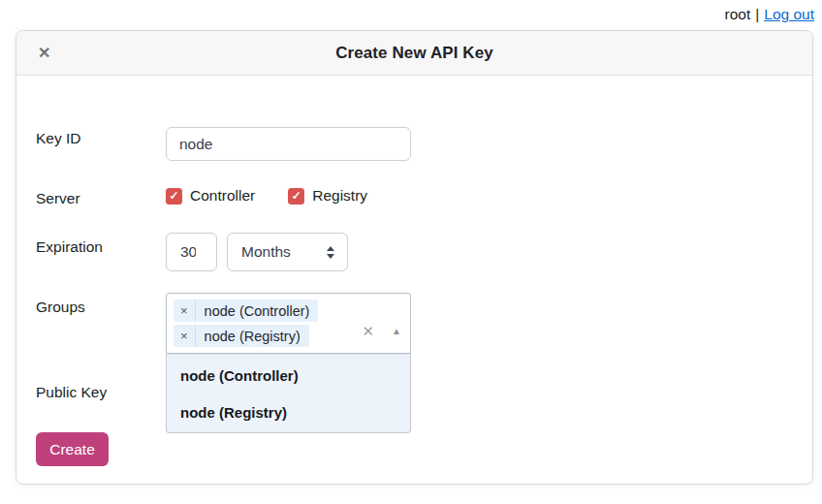  Describe the element at coordinates (210, 196) in the screenshot. I see `checkbox-controller: ✓ Controller` at that location.